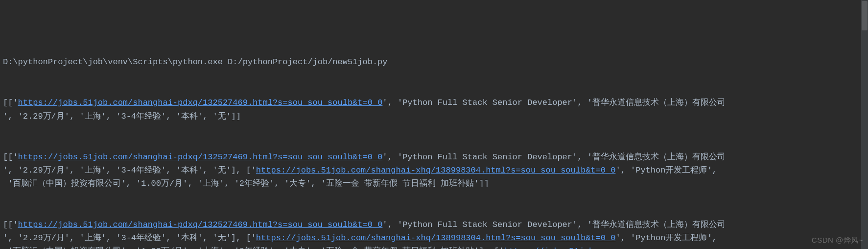  Describe the element at coordinates (865, 16) in the screenshot. I see `scrollbar-thumb` at that location.